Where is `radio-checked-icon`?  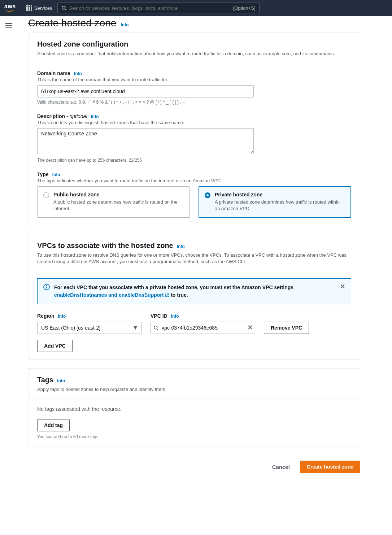 radio-checked-icon is located at coordinates (208, 195).